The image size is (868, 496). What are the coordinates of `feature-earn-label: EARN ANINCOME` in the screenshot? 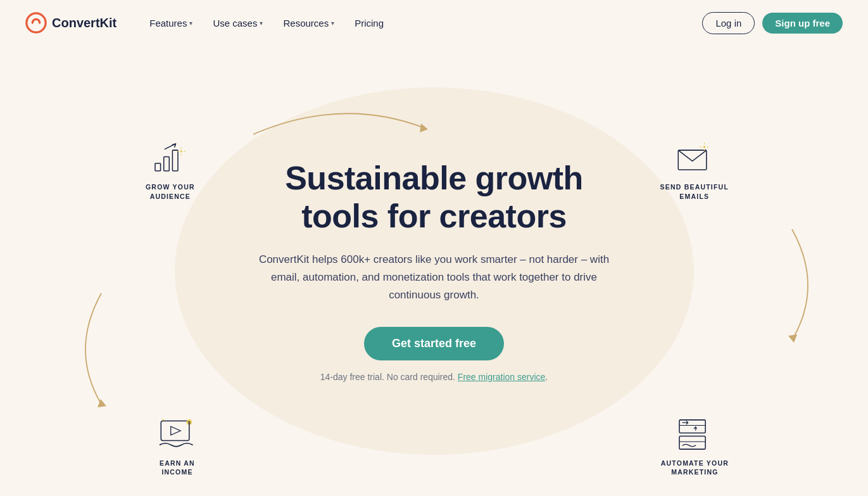 It's located at (177, 467).